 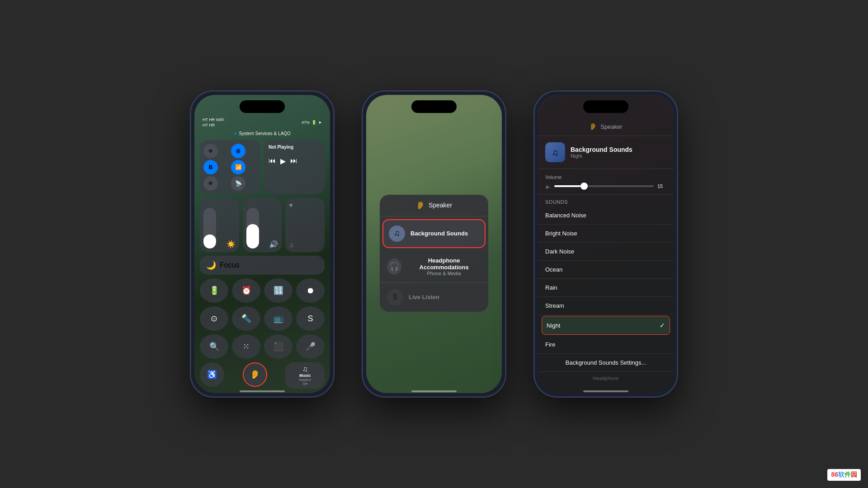 I want to click on wm-rest: 园, so click(x=854, y=474).